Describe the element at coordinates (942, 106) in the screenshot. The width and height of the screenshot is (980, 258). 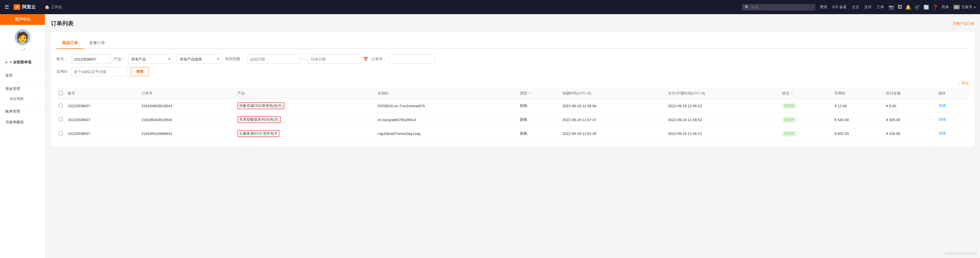
I see `row1-detail-link: 详情` at that location.